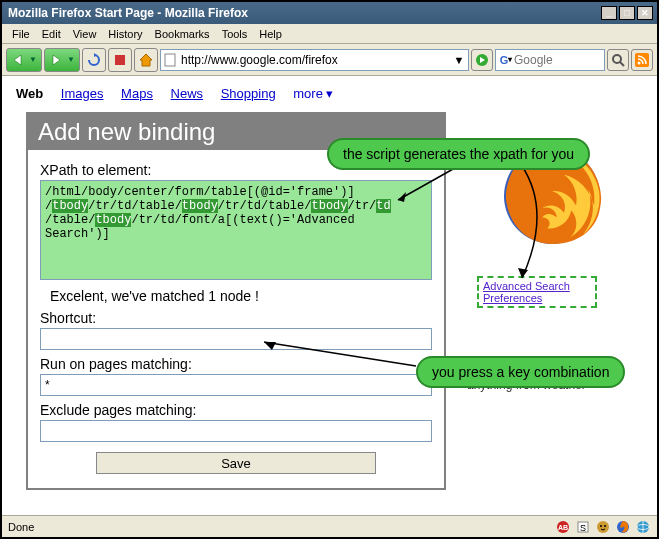 The width and height of the screenshot is (659, 539). Describe the element at coordinates (236, 385) in the screenshot. I see `run-input` at that location.